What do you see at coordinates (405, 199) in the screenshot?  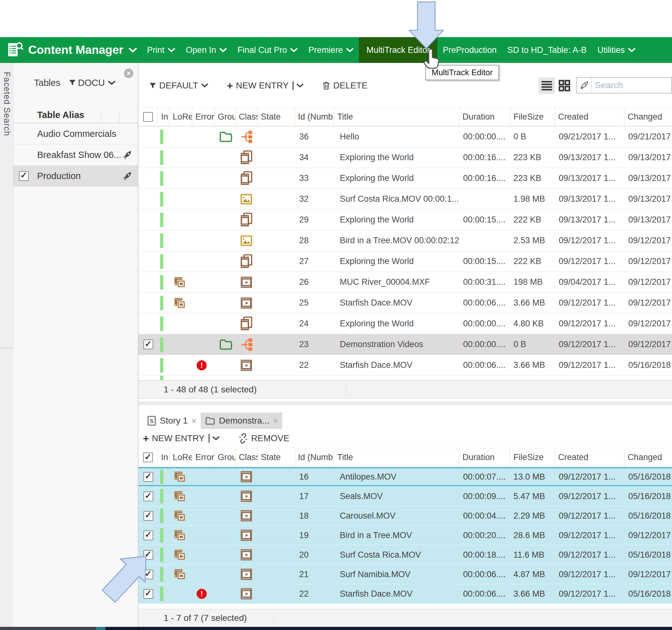 I see `table-row: 32 Surf Costa Rica.MOV 00:00:1... 1.98 M…` at bounding box center [405, 199].